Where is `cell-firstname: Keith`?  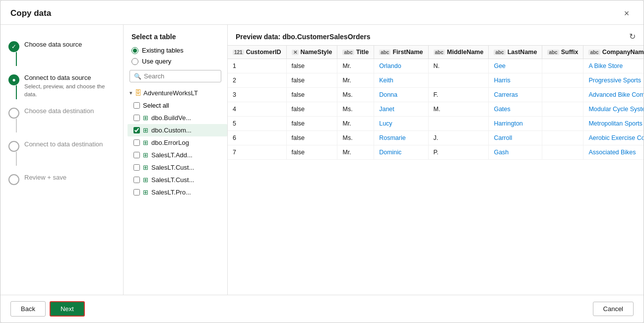
cell-firstname: Keith is located at coordinates (401, 80).